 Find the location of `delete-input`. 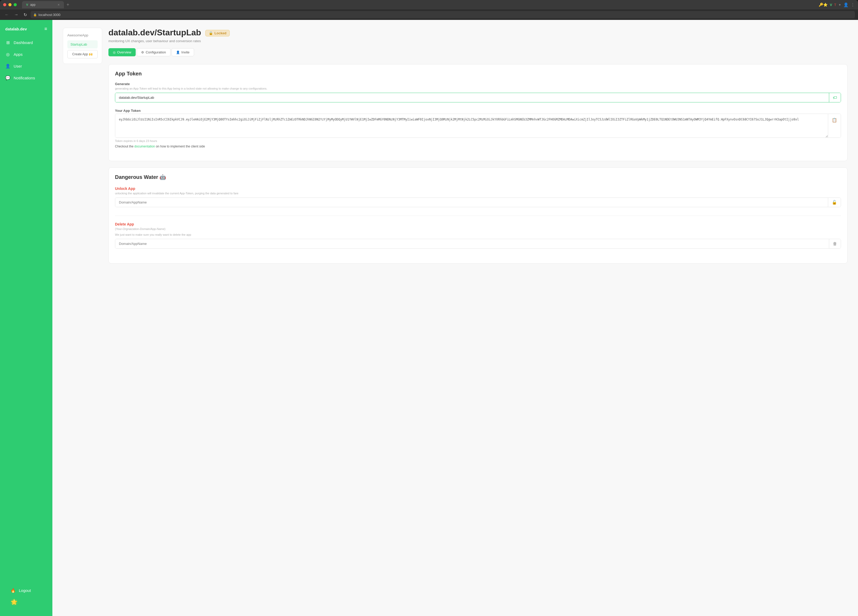

delete-input is located at coordinates (472, 244).